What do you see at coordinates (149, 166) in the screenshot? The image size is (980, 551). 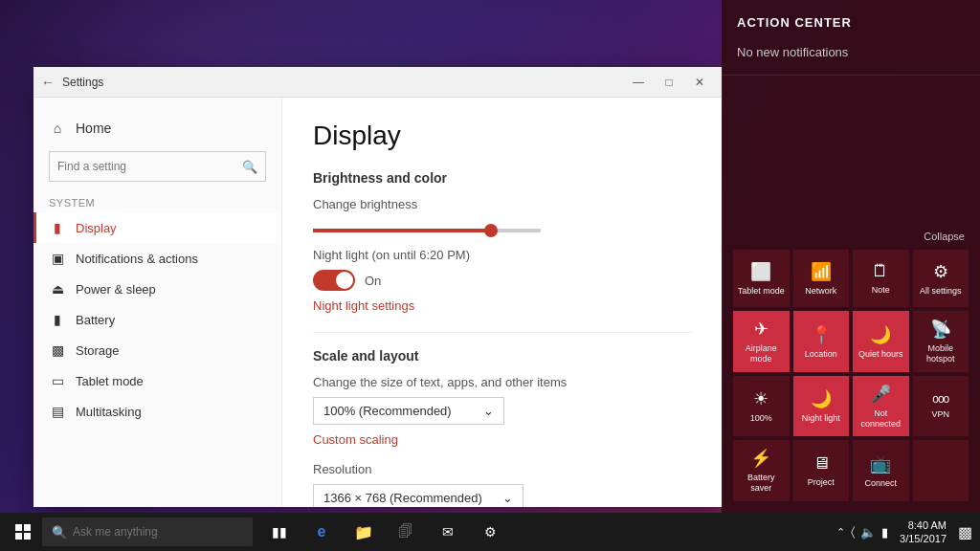 I see `sidebar-search-input` at bounding box center [149, 166].